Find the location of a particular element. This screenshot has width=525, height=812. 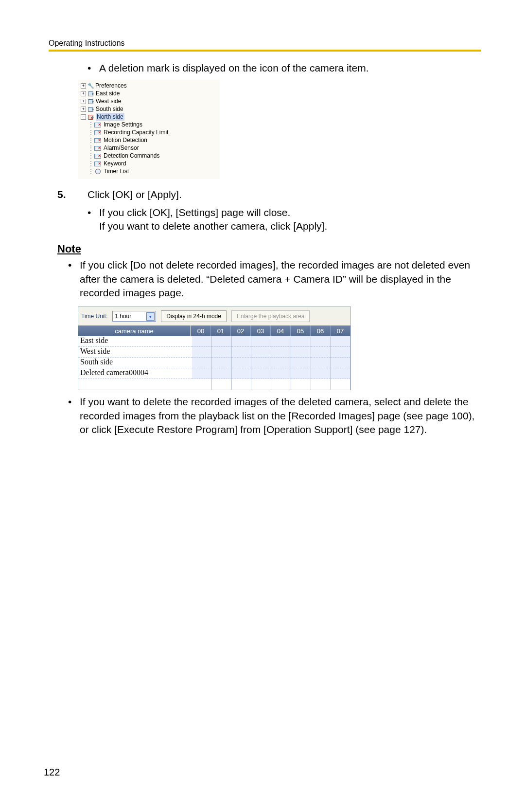

wrench-icon: 🔧 is located at coordinates (91, 86).